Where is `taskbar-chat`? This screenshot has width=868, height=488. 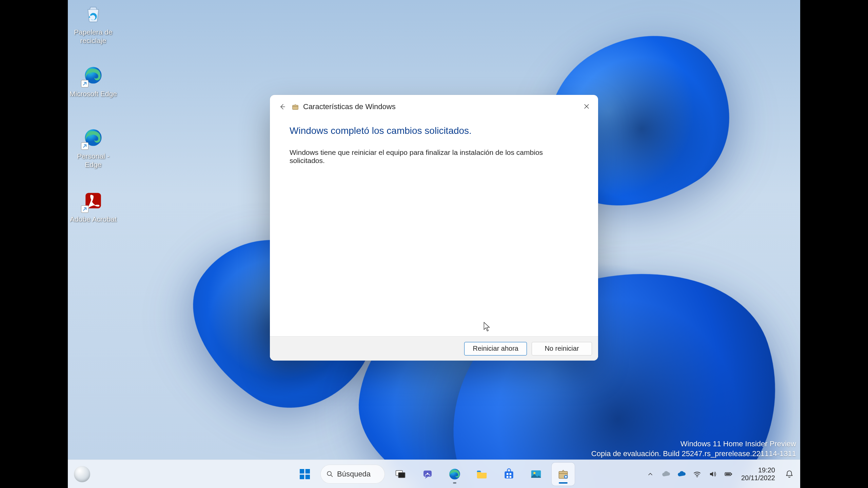
taskbar-chat is located at coordinates (428, 474).